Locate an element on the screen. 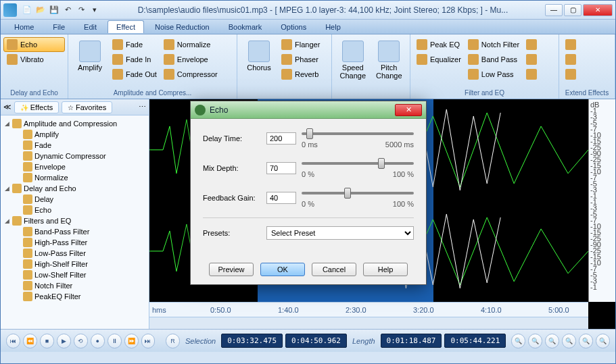  close-button: ✕ is located at coordinates (598, 10).